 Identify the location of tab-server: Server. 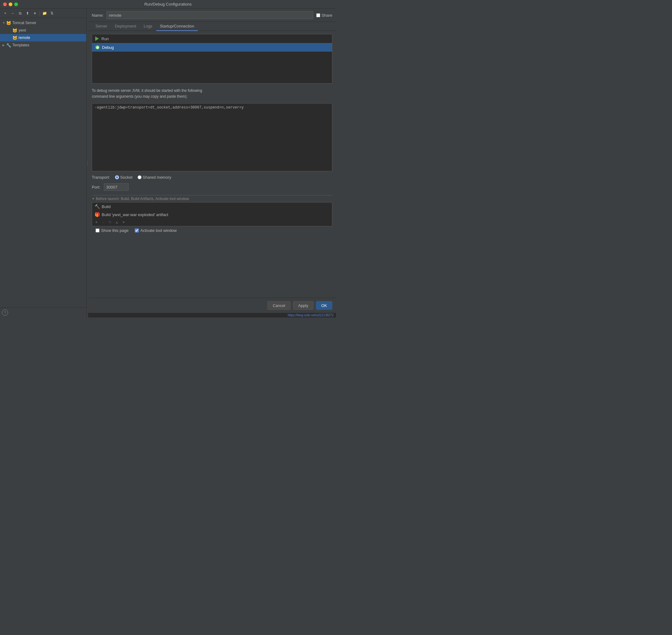
(102, 26).